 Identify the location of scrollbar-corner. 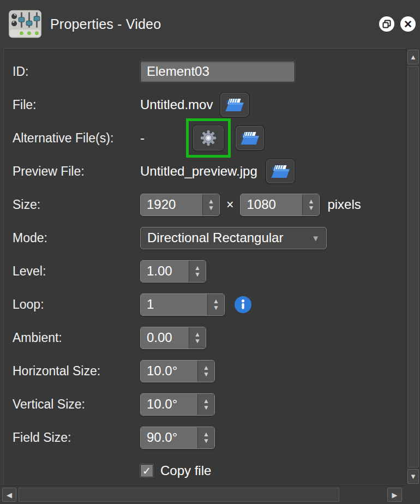
(413, 495).